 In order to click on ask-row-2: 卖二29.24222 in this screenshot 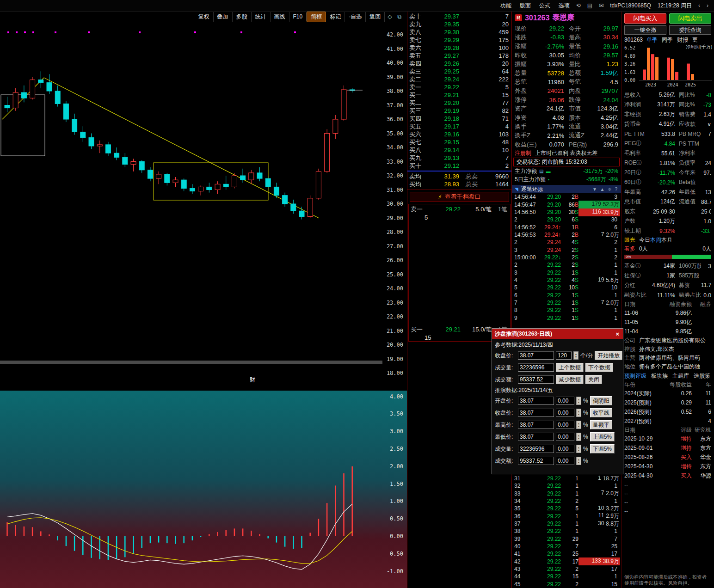, I will do `click(460, 80)`.